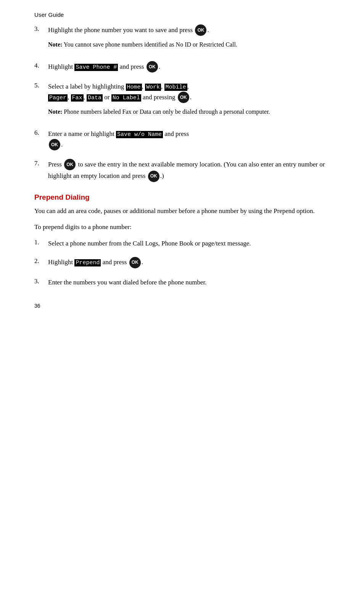  I want to click on step-4-text-middle: and press, so click(132, 66).